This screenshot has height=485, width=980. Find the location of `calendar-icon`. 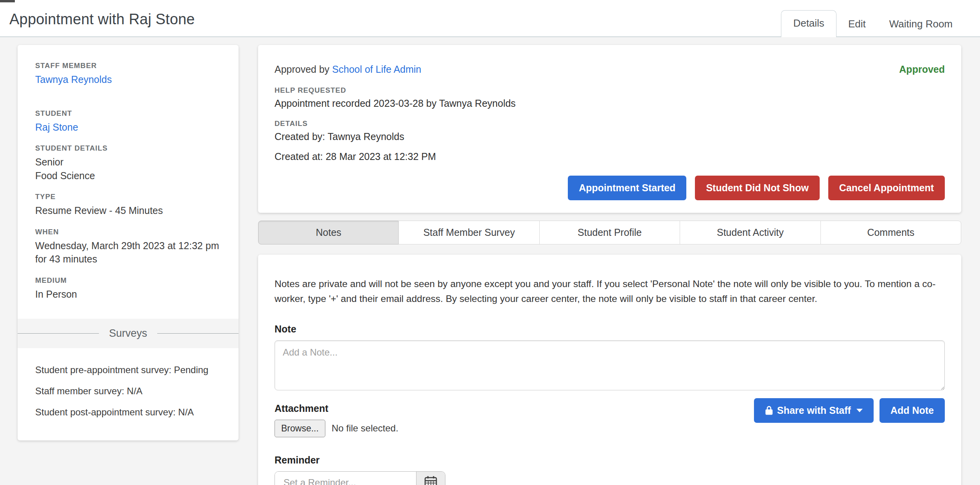

calendar-icon is located at coordinates (431, 480).